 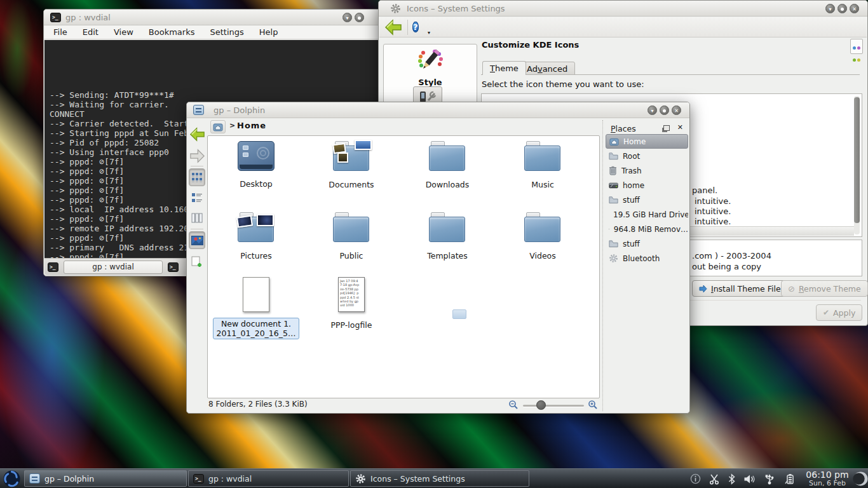 What do you see at coordinates (173, 267) in the screenshot?
I see `tab-list-icon: >_` at bounding box center [173, 267].